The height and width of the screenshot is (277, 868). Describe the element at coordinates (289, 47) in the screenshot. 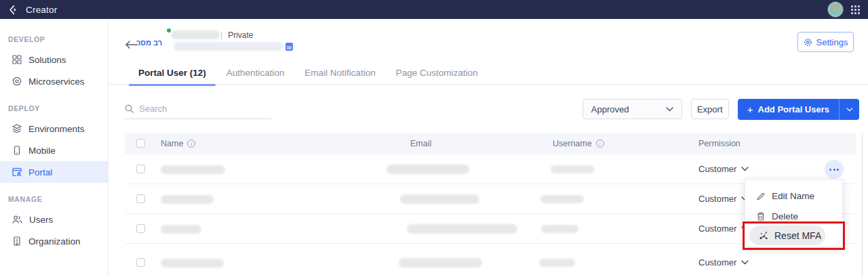

I see `open-app-icon` at that location.